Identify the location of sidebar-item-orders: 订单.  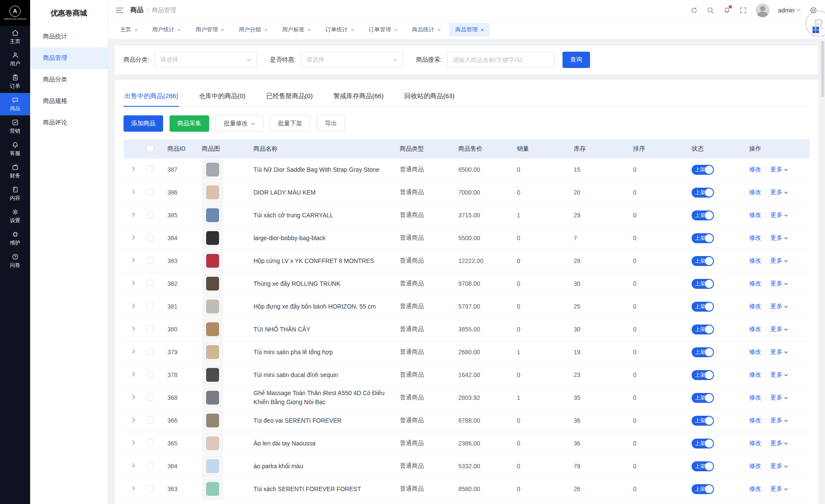
(15, 82).